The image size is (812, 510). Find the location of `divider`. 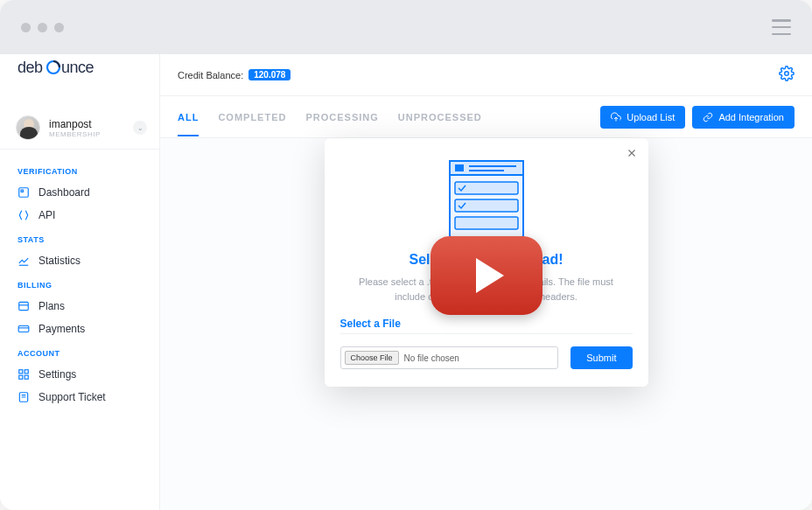

divider is located at coordinates (486, 334).